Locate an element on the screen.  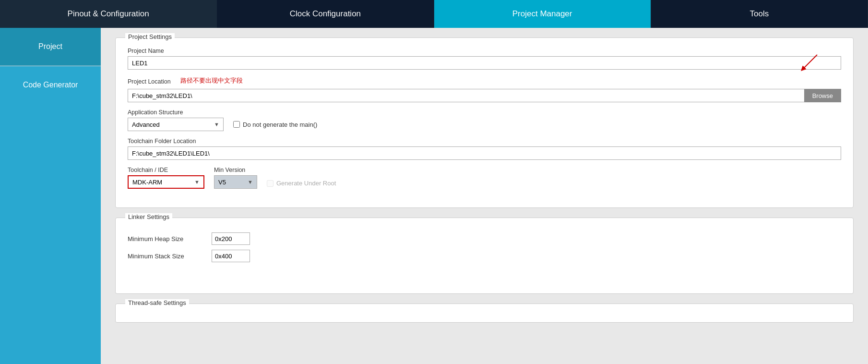
thread-safe-settings-panel: Thread-safe Settings is located at coordinates (485, 313).